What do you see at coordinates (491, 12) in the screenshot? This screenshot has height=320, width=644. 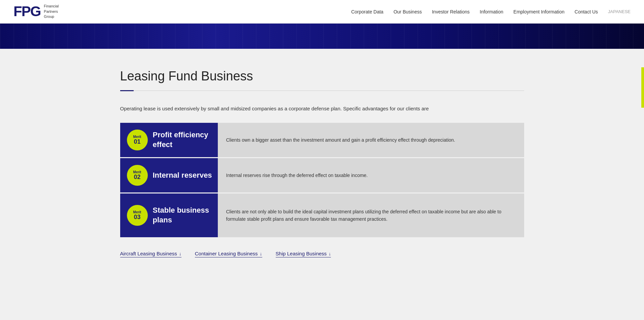 I see `main-nav: Corporate Data Our Business Investor Rel…` at bounding box center [491, 12].